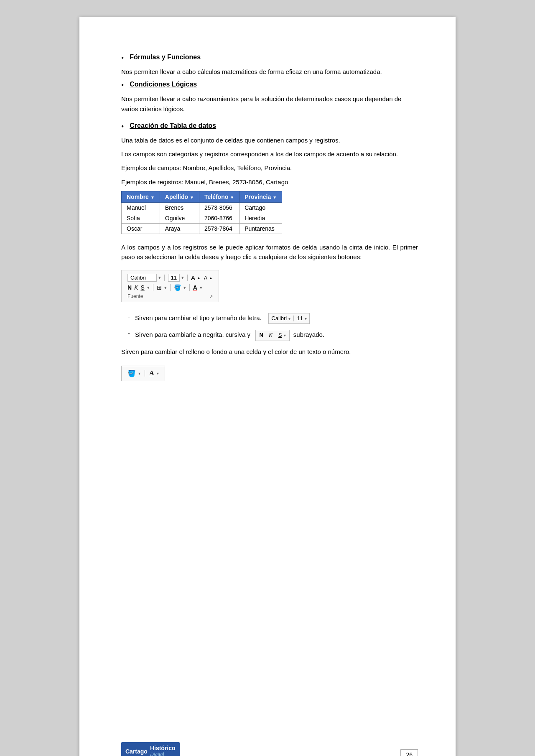 The image size is (535, 756). I want to click on col-header-provincia: Provincia▼, so click(261, 196).